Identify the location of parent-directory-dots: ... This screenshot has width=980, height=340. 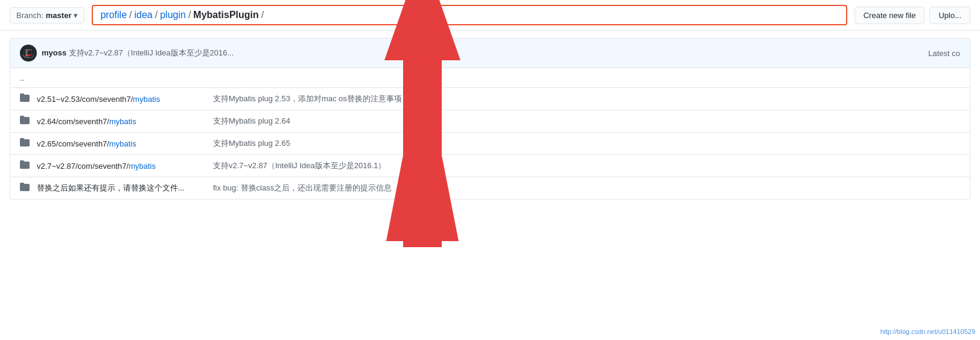
(22, 78).